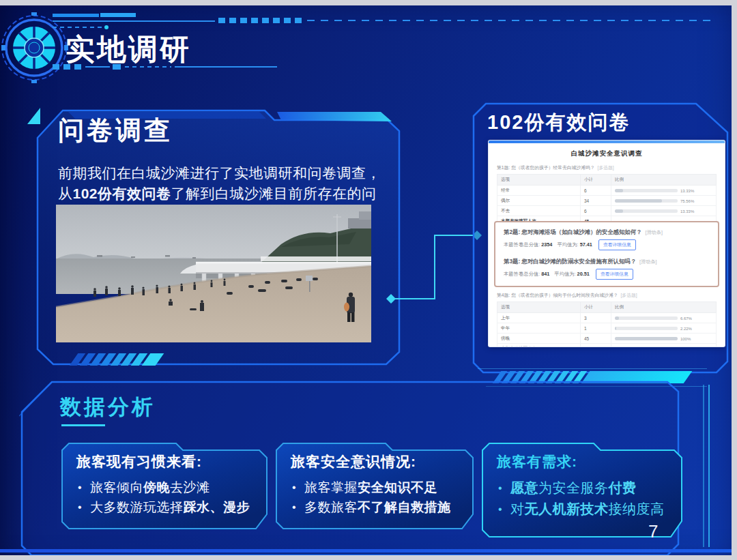 The image size is (737, 560). What do you see at coordinates (539, 318) in the screenshot?
I see `q4-row1-option: 上午` at bounding box center [539, 318].